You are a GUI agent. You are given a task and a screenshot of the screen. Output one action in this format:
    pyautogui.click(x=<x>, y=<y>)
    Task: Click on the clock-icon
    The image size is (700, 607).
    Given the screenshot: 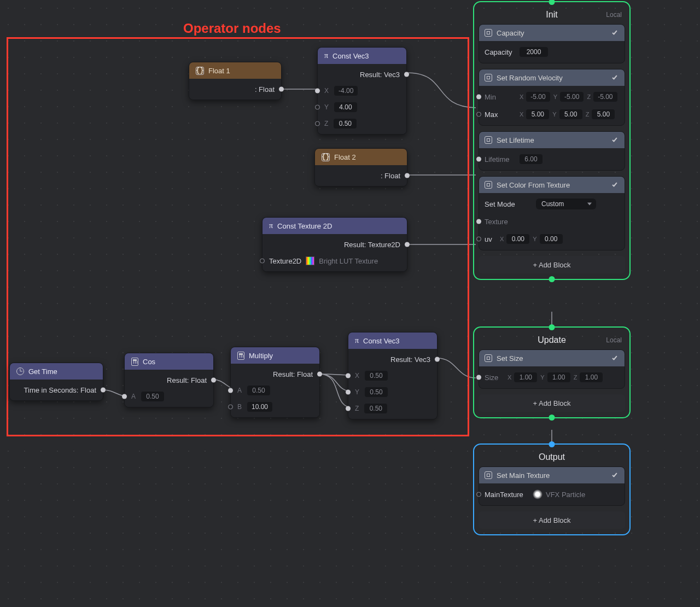 What is the action you would take?
    pyautogui.click(x=20, y=371)
    